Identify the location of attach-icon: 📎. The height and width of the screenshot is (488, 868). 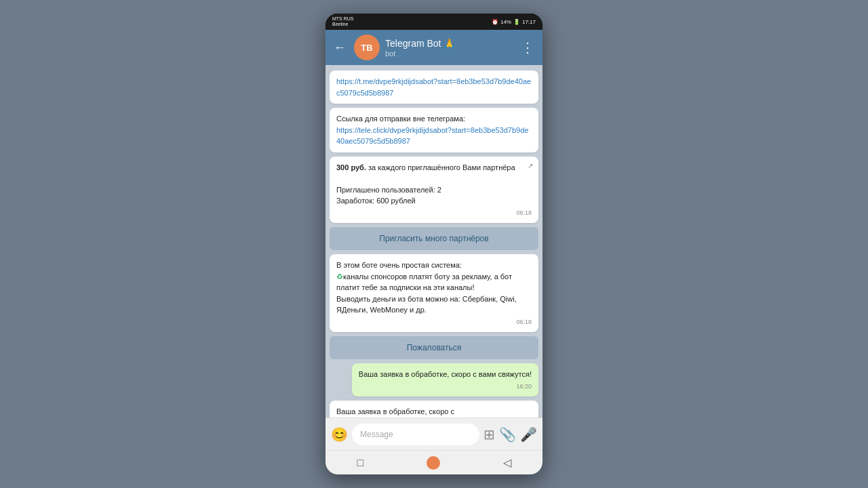
(507, 434).